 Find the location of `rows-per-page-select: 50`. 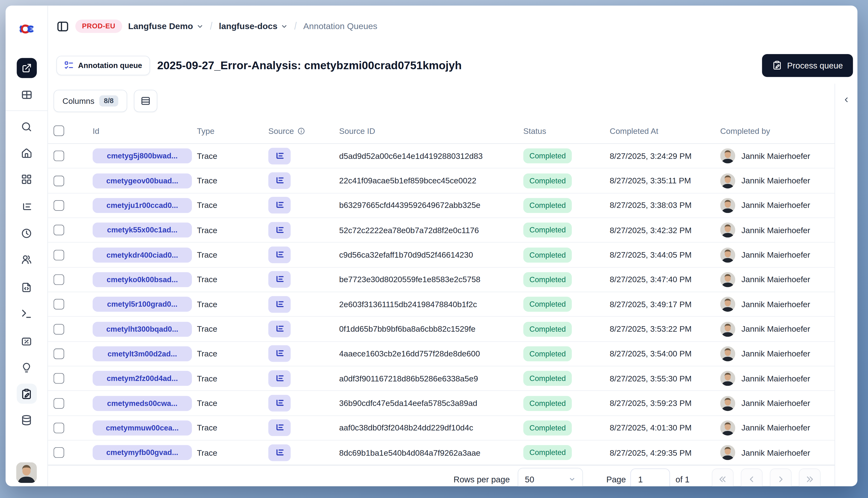

rows-per-page-select: 50 is located at coordinates (550, 477).